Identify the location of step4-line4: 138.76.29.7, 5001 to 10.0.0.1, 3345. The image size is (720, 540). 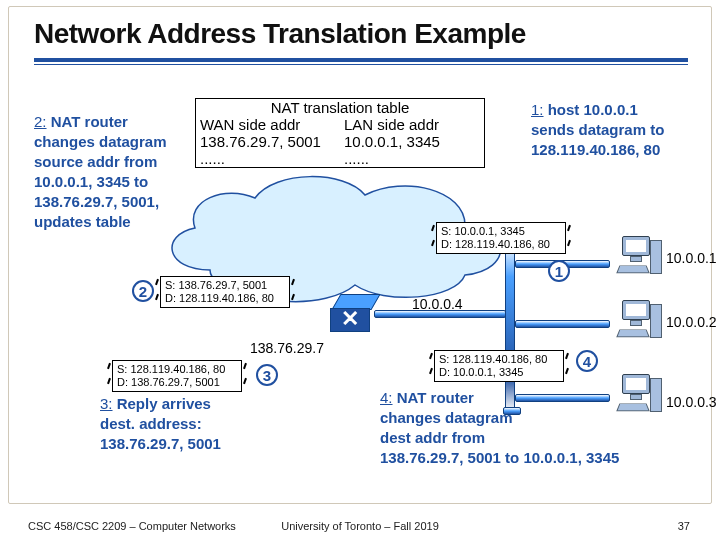
(500, 458).